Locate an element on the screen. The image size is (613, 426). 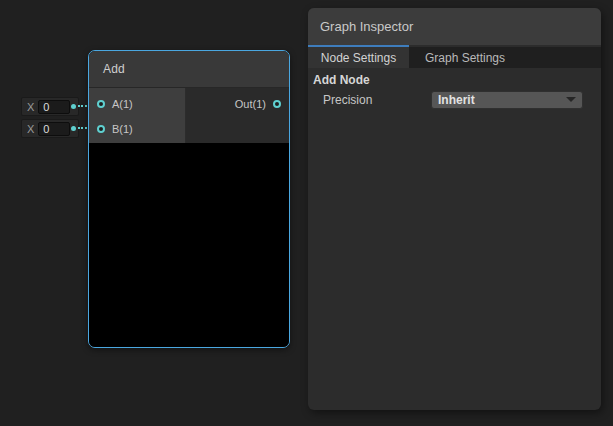
inspector-tab-bar: Node Settings Graph Settings is located at coordinates (454, 58).